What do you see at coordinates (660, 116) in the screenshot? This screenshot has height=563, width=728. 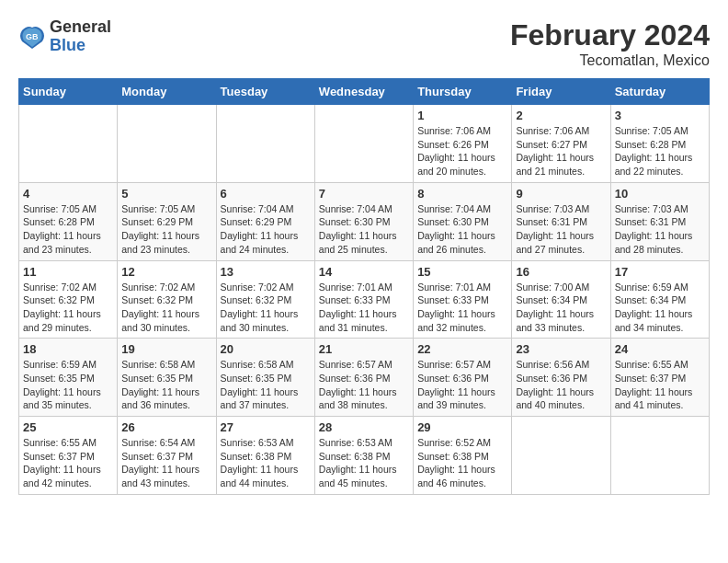 I see `day-number: 3` at bounding box center [660, 116].